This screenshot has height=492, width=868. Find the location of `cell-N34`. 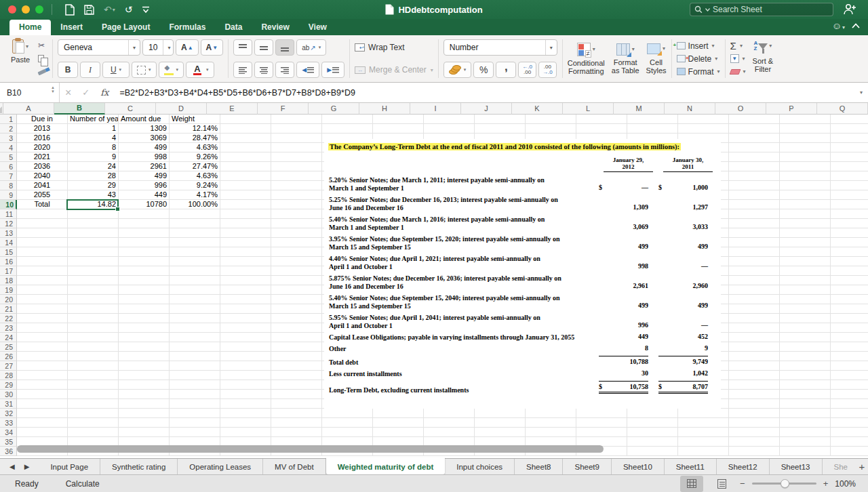

cell-N34 is located at coordinates (704, 432).